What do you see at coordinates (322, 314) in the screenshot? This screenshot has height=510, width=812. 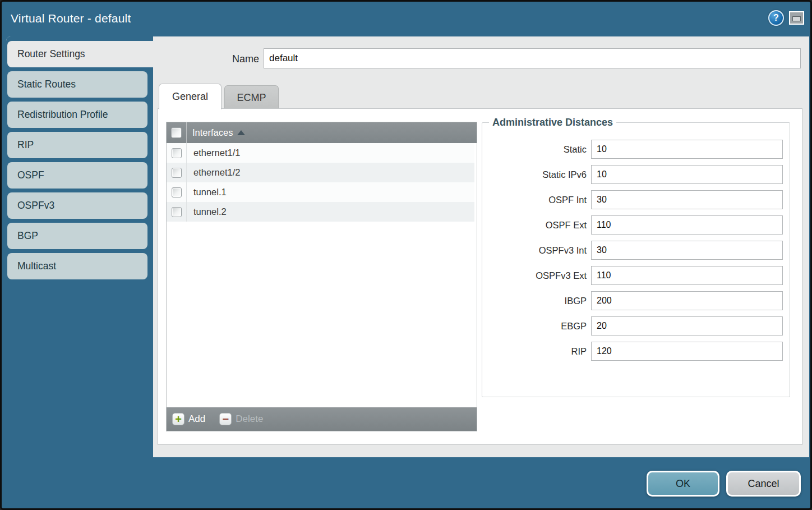 I see `table-empty-area` at bounding box center [322, 314].